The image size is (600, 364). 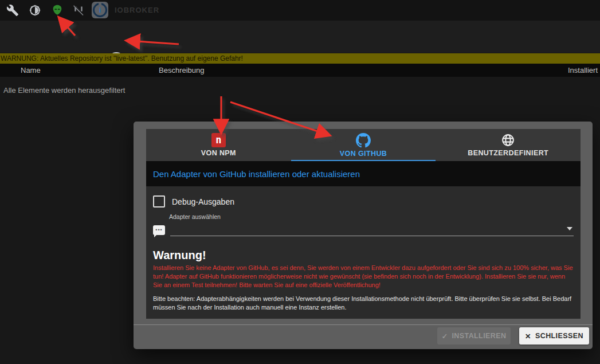 What do you see at coordinates (363, 303) in the screenshot?
I see `note-text: Bitte beachten: Adapterabhängigkeiten we…` at bounding box center [363, 303].